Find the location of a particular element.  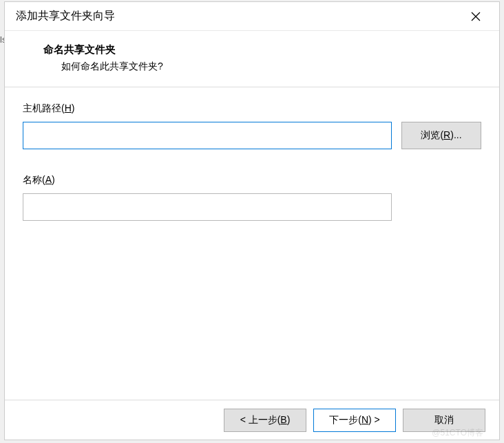

window-title: 添加共享文件夹向导 is located at coordinates (65, 17).